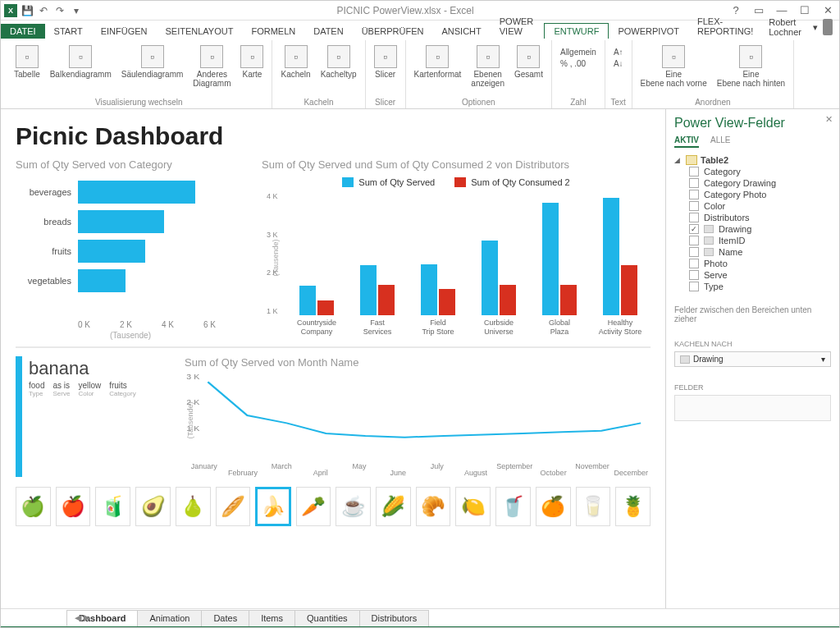 This screenshot has height=628, width=840. What do you see at coordinates (760, 172) in the screenshot?
I see `field-item: Category` at bounding box center [760, 172].